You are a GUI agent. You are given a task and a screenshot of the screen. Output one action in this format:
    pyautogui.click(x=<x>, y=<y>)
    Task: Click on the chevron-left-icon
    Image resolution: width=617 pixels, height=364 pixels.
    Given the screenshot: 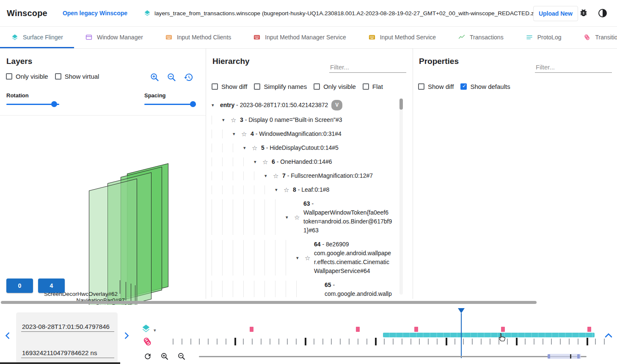 What is the action you would take?
    pyautogui.click(x=8, y=336)
    